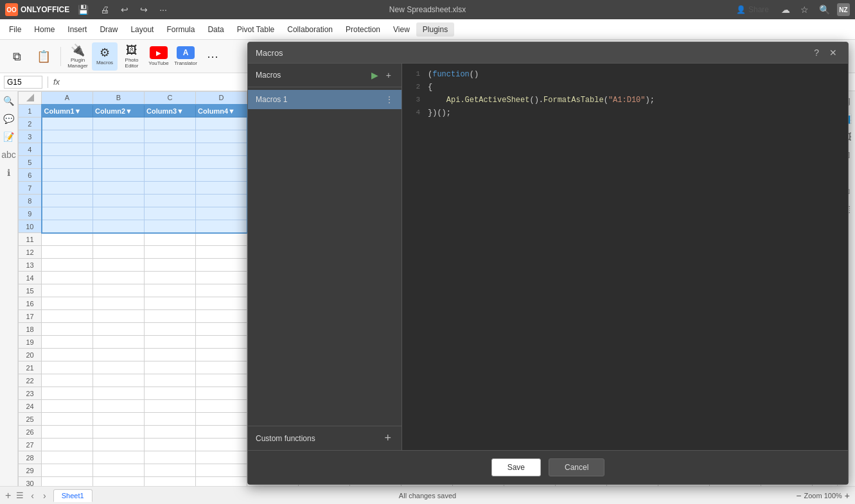 The height and width of the screenshot is (504, 855). Describe the element at coordinates (30, 265) in the screenshot. I see `row-header-13: 13` at that location.